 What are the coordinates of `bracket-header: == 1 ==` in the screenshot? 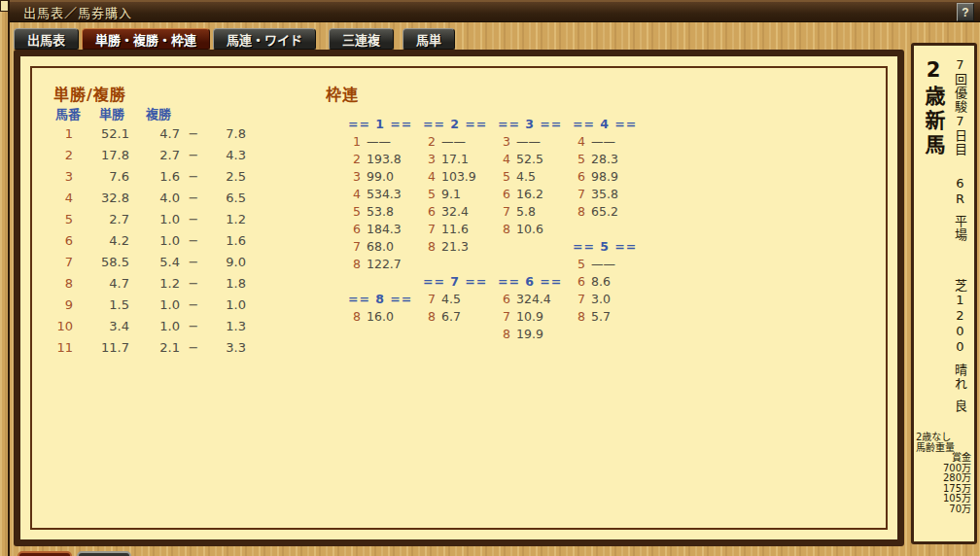 It's located at (385, 123).